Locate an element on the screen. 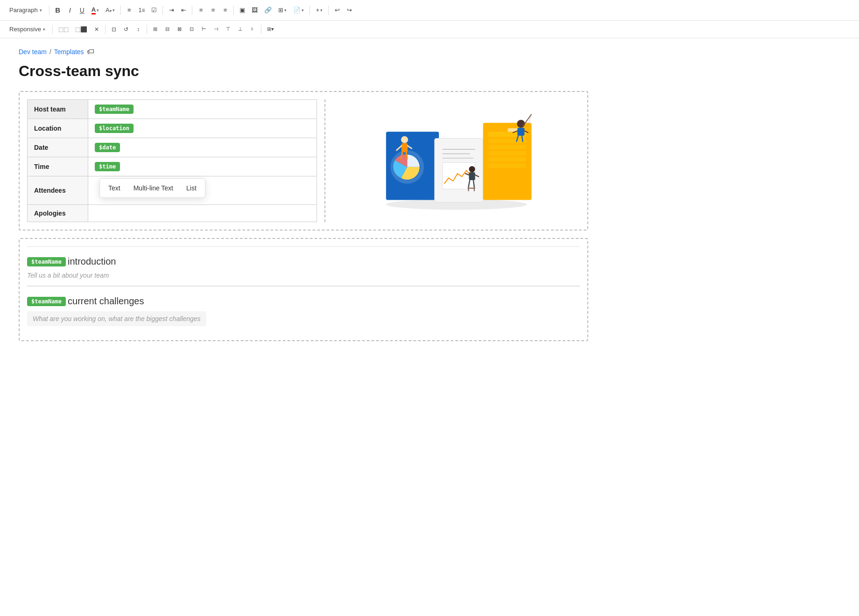  align-right-icon: ≡ is located at coordinates (225, 10).